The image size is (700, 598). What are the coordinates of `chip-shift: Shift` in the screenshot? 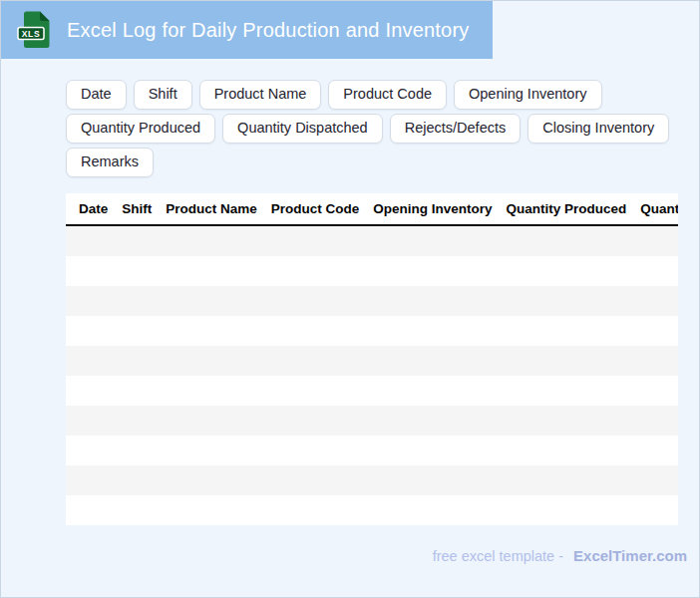 It's located at (164, 95).